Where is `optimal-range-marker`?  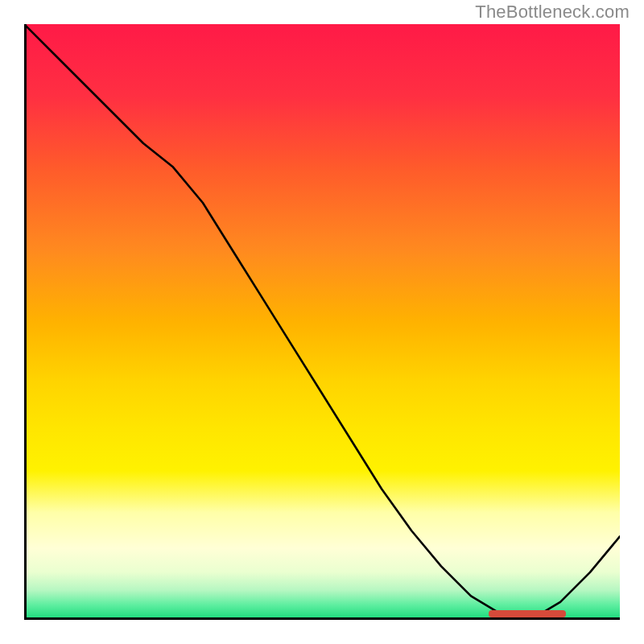 optimal-range-marker is located at coordinates (527, 613).